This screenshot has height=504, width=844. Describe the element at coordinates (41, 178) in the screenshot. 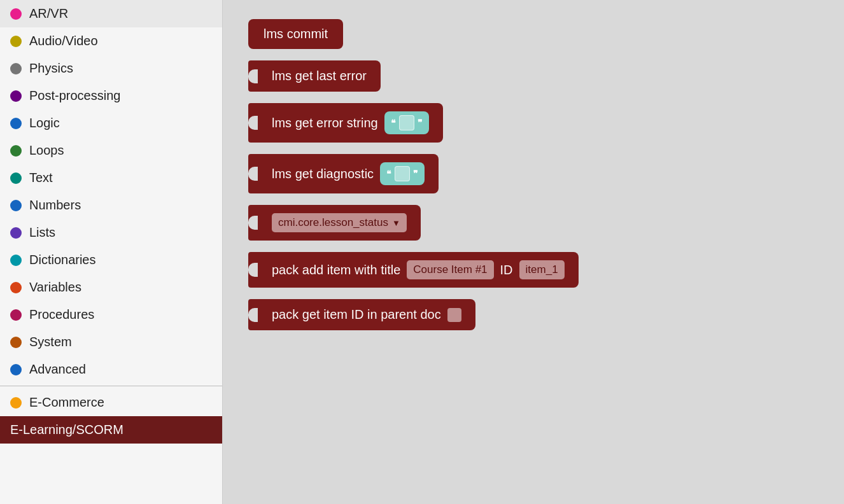

I see `sidebar-item-label: Text` at that location.